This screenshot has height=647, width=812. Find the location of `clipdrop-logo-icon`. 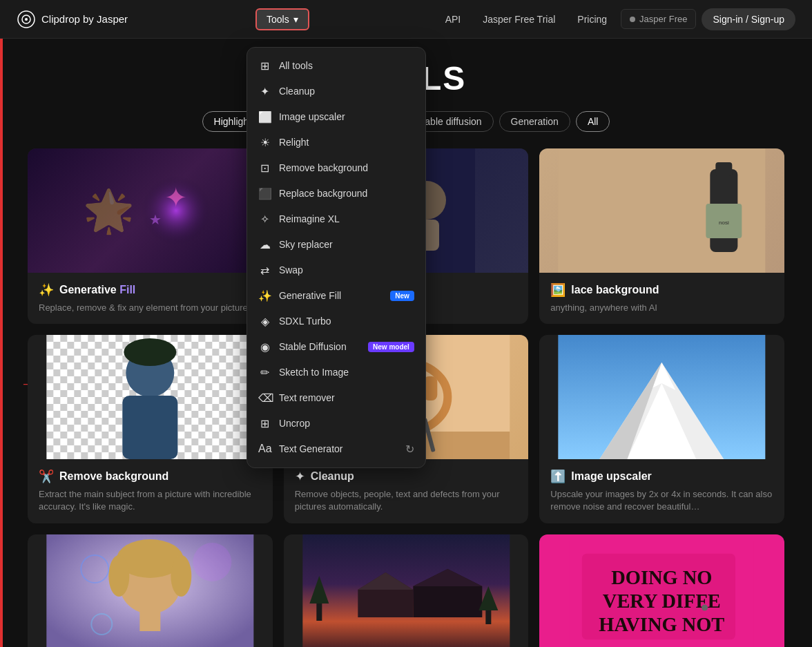

clipdrop-logo-icon is located at coordinates (26, 19).